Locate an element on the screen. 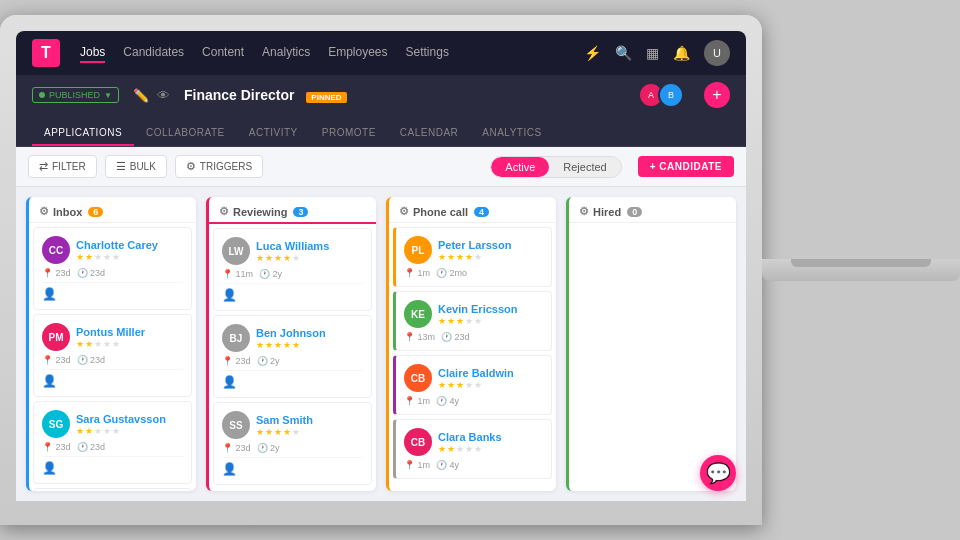  card-sara-gustavsson: SG Sara Gustavsson ★ ★ ★ ★ ★ is located at coordinates (112, 442).